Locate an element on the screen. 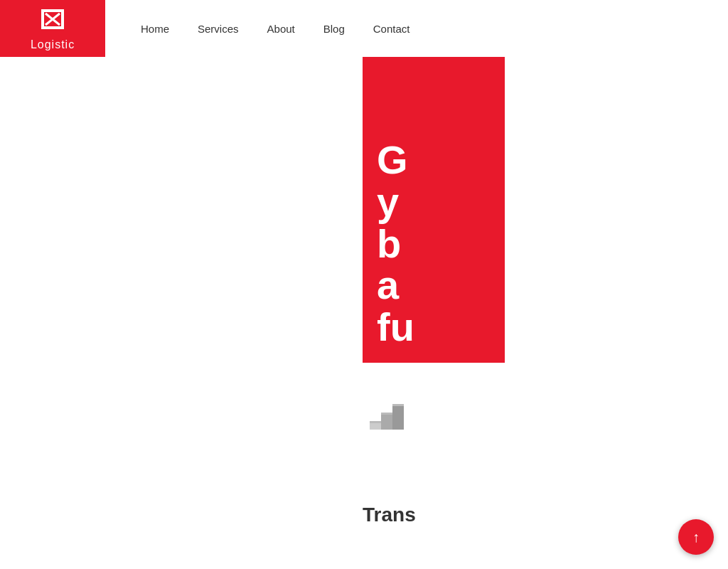 Image resolution: width=728 pixels, height=569 pixels. transport-label: Trans is located at coordinates (390, 515).